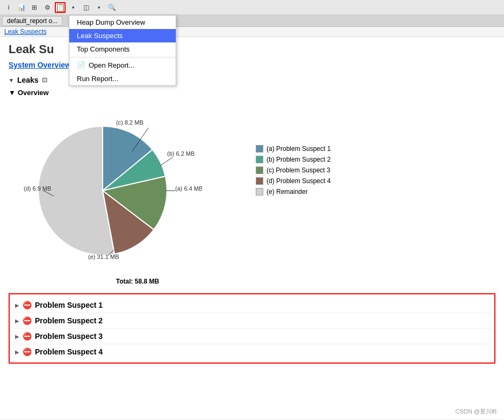 Image resolution: width=504 pixels, height=420 pixels. Describe the element at coordinates (293, 149) in the screenshot. I see `legend-item-a: (a) Problem Suspect 1` at that location.